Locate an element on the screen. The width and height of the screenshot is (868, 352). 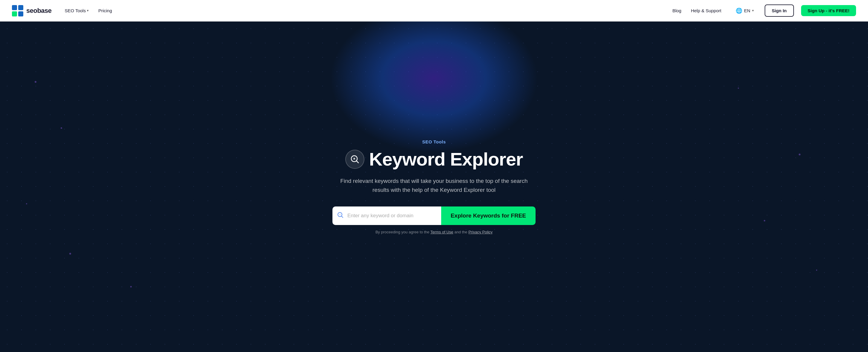
logo-text: seobase is located at coordinates (39, 11).